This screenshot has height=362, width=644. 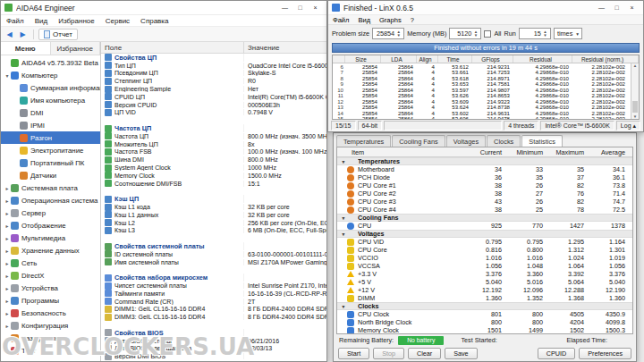 I want to click on results-column-header: Residual (norm.), so click(x=606, y=59).